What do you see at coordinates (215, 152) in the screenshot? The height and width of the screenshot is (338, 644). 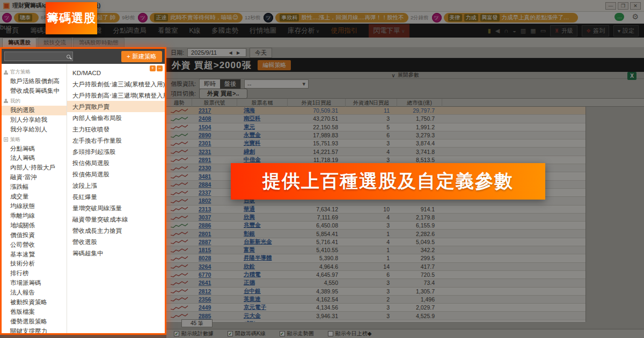 I see `stock-code-link: 3231` at bounding box center [215, 152].